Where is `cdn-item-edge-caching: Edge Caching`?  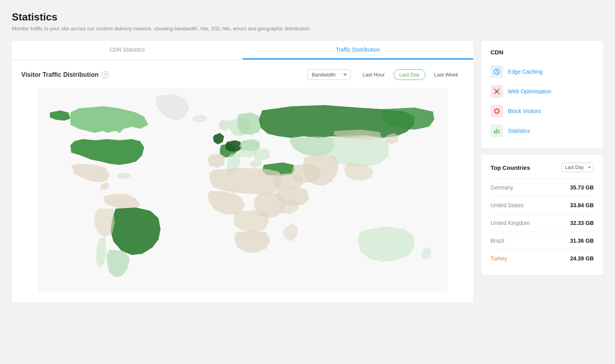
cdn-item-edge-caching: Edge Caching is located at coordinates (542, 72).